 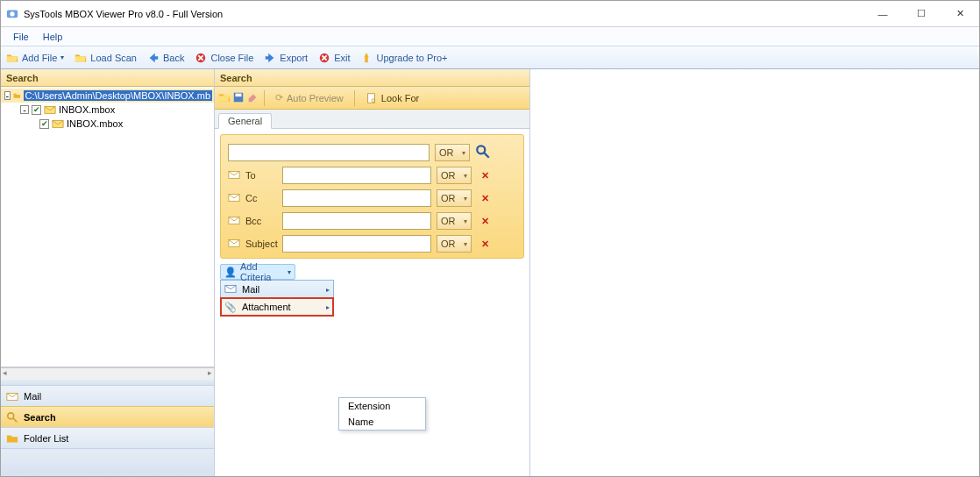 What do you see at coordinates (372, 78) in the screenshot?
I see `search-panel-title: Search` at bounding box center [372, 78].